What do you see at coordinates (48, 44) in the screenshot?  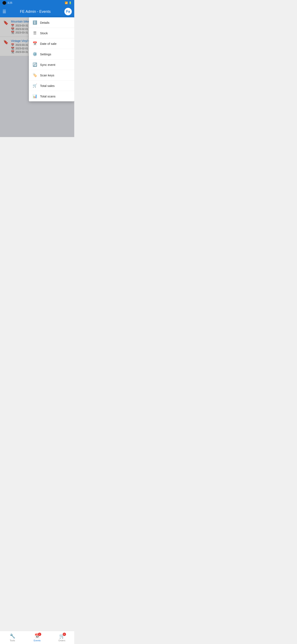 I see `menu-label-date-of-sale: Date of sale` at bounding box center [48, 44].